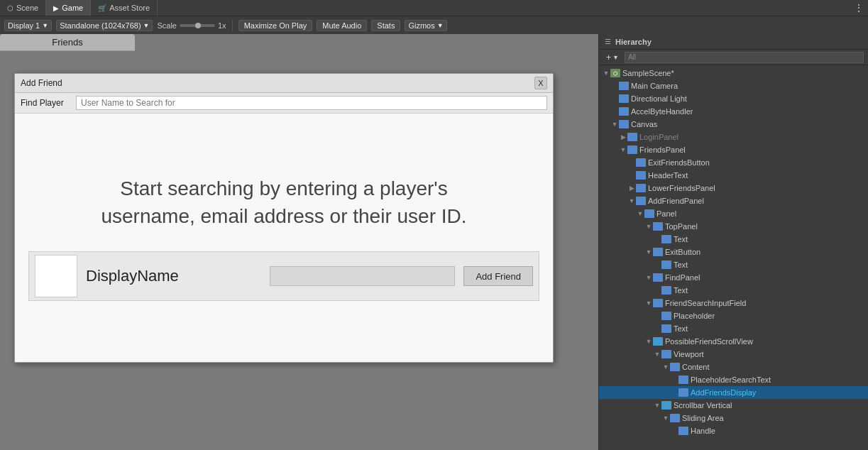  What do you see at coordinates (681, 239) in the screenshot?
I see `tree-label-text1: Text` at bounding box center [681, 239].